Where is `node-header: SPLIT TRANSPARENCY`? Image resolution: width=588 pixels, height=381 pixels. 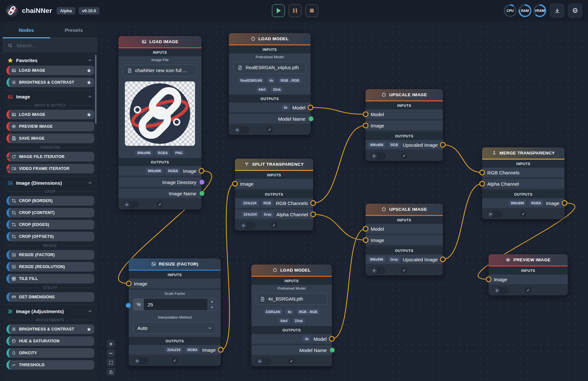
node-header: SPLIT TRANSPARENCY is located at coordinates (274, 165).